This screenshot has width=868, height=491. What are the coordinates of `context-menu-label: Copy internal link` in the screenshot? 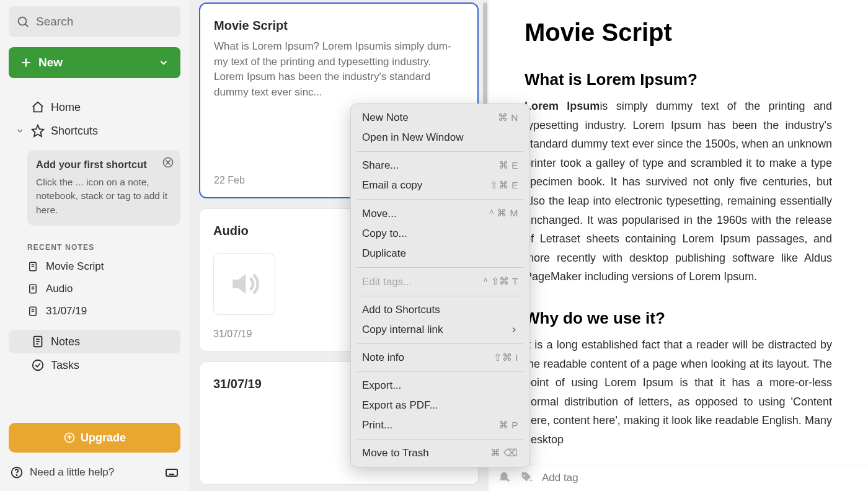 It's located at (402, 330).